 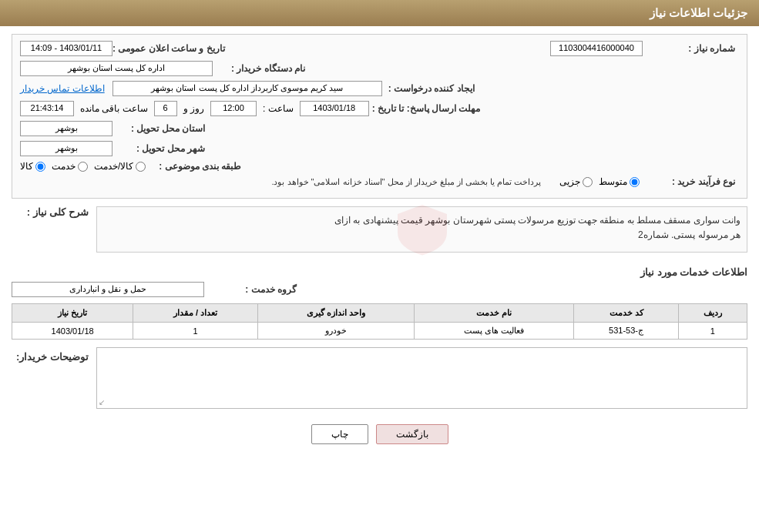 What do you see at coordinates (379, 434) in the screenshot?
I see `footer-buttons: بازگشت چاپ` at bounding box center [379, 434].